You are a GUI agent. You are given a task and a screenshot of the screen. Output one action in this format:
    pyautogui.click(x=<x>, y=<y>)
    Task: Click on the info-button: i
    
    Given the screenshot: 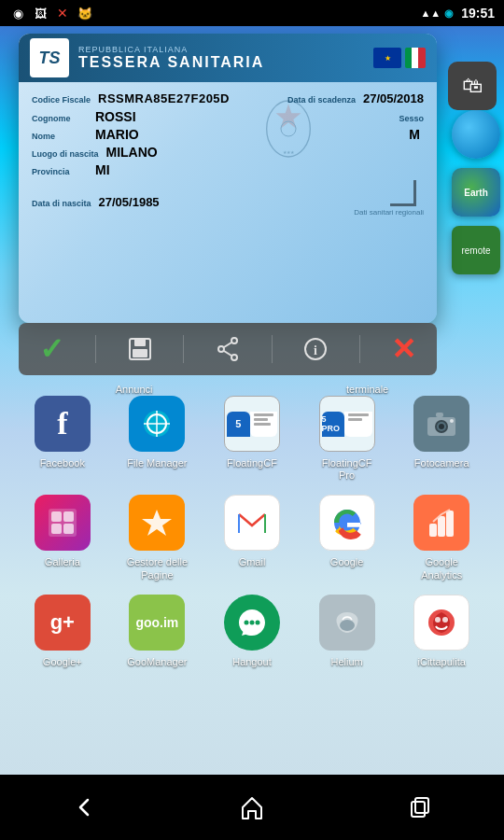 What is the action you would take?
    pyautogui.click(x=315, y=349)
    